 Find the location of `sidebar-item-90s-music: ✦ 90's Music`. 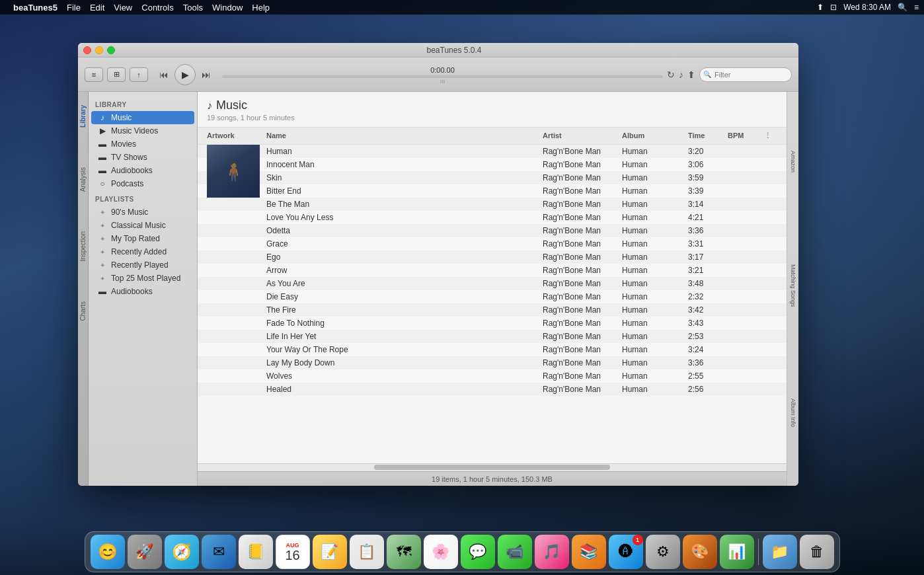

sidebar-item-90s-music: ✦ 90's Music is located at coordinates (143, 212).